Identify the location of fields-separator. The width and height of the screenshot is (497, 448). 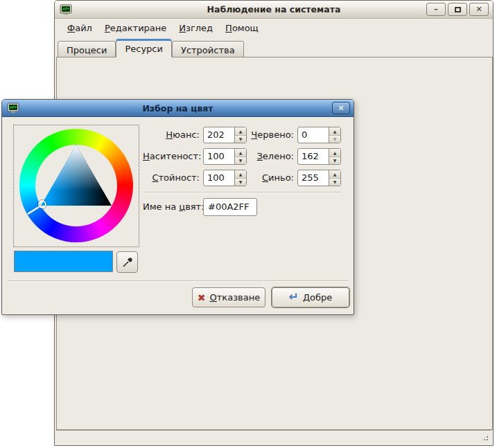
(243, 192).